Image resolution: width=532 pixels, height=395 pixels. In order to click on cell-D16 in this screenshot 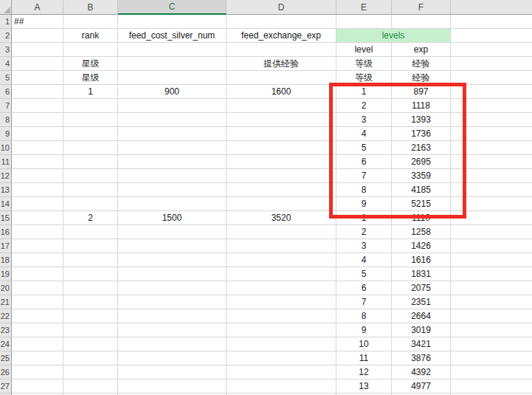, I will do `click(282, 232)`.